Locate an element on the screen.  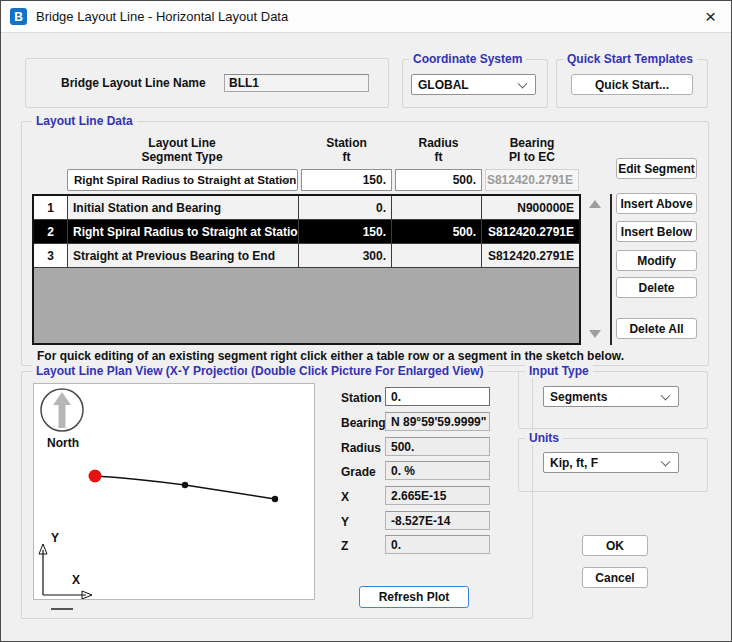
insert-above-button: Insert Above is located at coordinates (656, 204).